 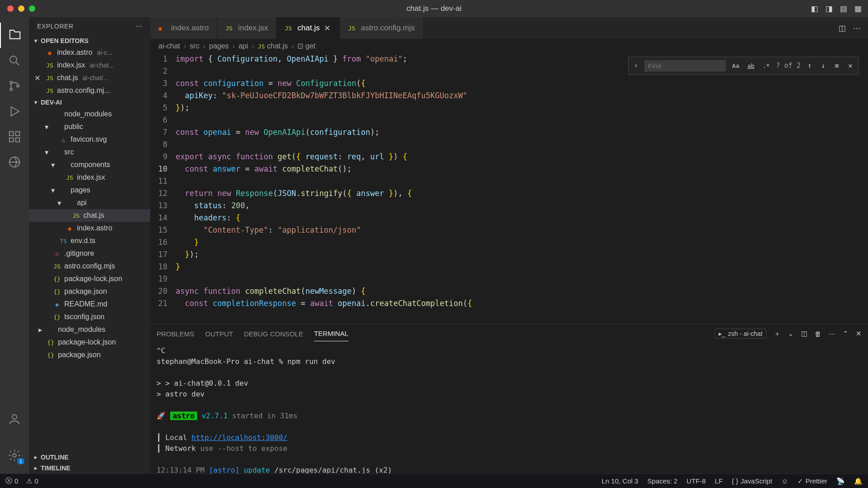 What do you see at coordinates (331, 334) in the screenshot?
I see `panel-tab: TERMINAL` at bounding box center [331, 334].